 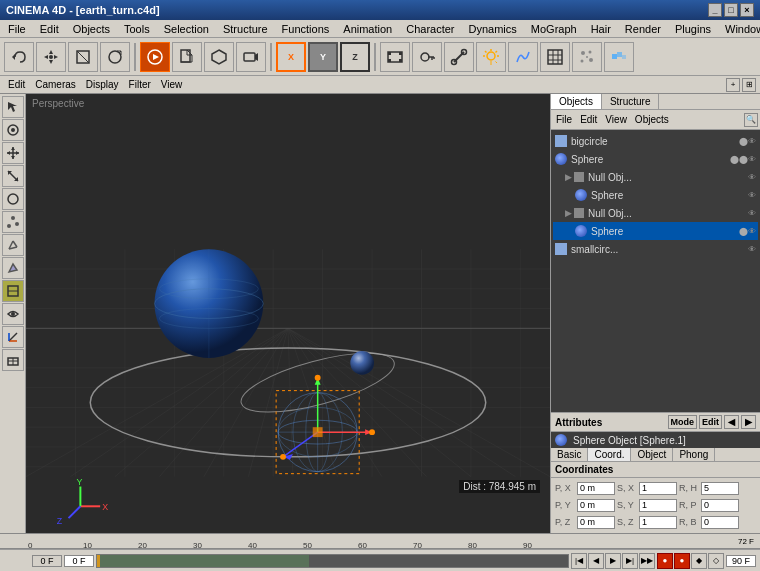 I want to click on vp-edit-btn: Edit, so click(x=16, y=84).